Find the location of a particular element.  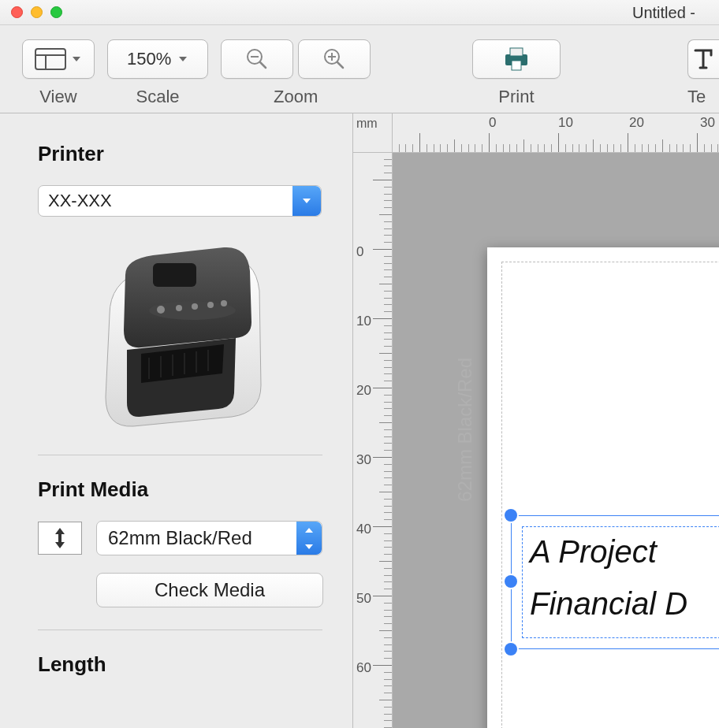

canvas-media-label: 62mm Black/Red is located at coordinates (465, 430).